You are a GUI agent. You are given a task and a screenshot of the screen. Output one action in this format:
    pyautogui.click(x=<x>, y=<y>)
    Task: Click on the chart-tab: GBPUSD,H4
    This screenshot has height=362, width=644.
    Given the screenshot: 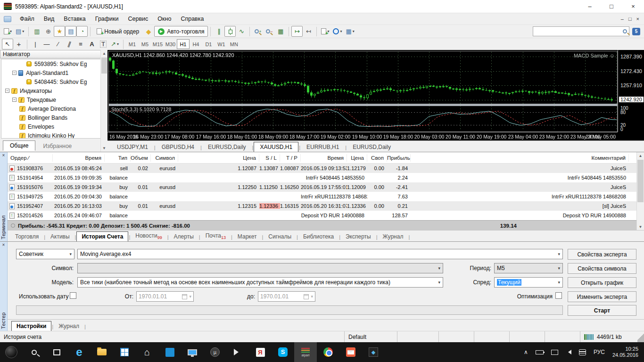 What is the action you would take?
    pyautogui.click(x=178, y=147)
    